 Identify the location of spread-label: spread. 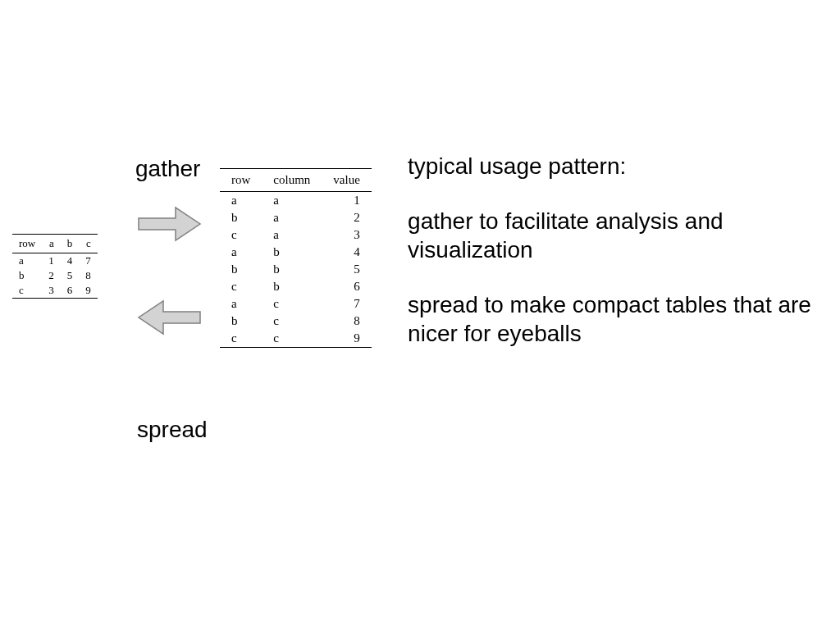
(172, 430).